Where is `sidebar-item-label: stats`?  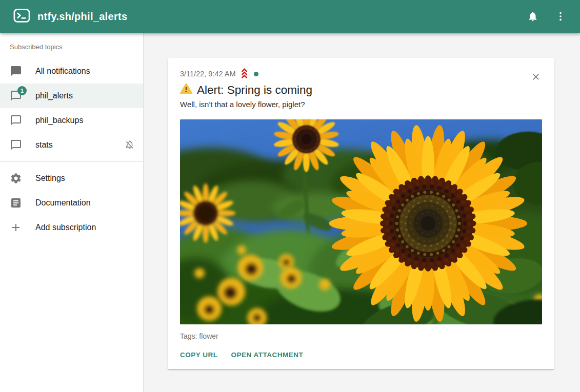 sidebar-item-label: stats is located at coordinates (44, 145).